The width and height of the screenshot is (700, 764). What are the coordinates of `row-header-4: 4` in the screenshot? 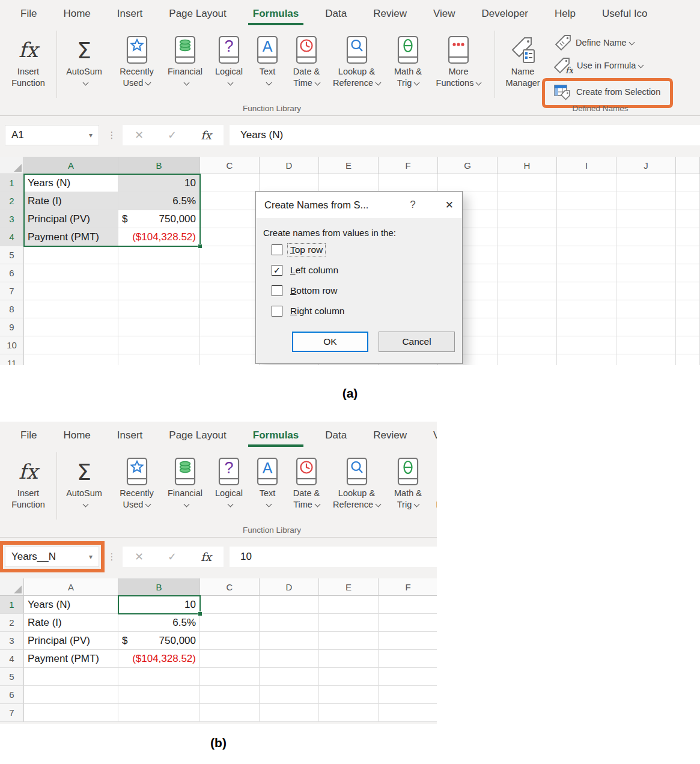 It's located at (12, 659).